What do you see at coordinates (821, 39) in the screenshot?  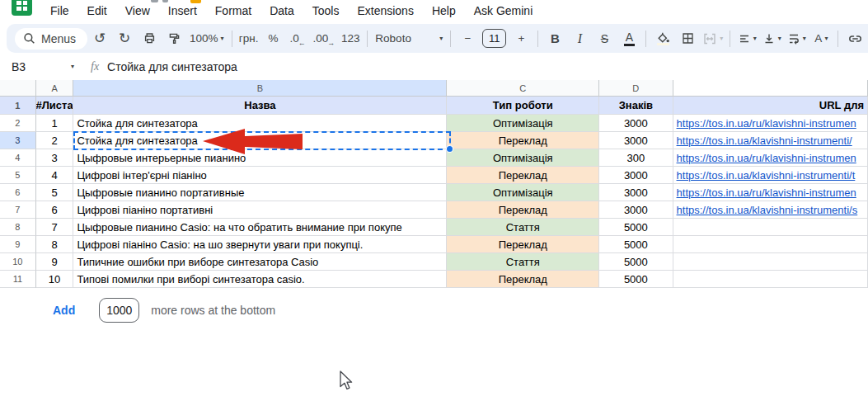 I see `text-rotation-button: A ▾` at bounding box center [821, 39].